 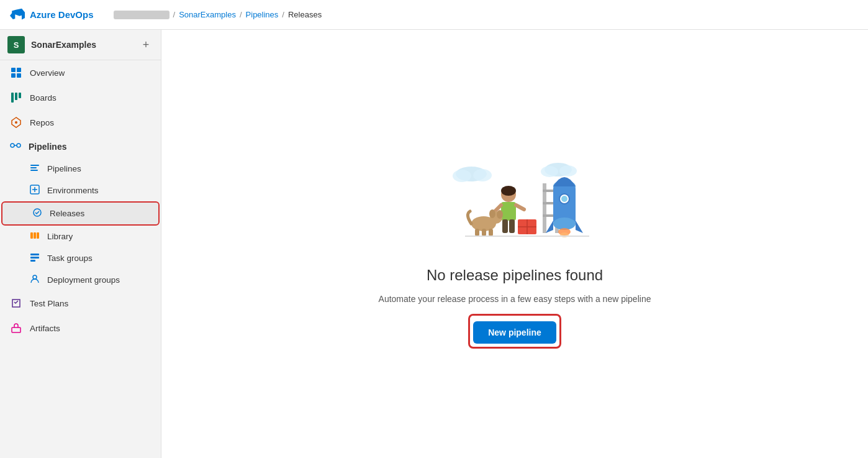 What do you see at coordinates (45, 328) in the screenshot?
I see `sidebar-artifacts-label: Artifacts` at bounding box center [45, 328].